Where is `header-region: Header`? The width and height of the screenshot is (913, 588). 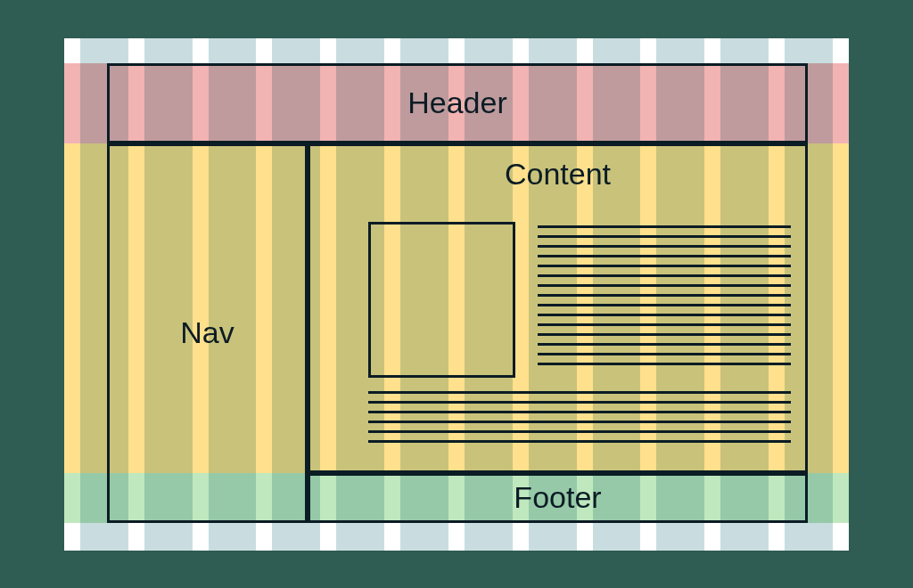 header-region: Header is located at coordinates (457, 103).